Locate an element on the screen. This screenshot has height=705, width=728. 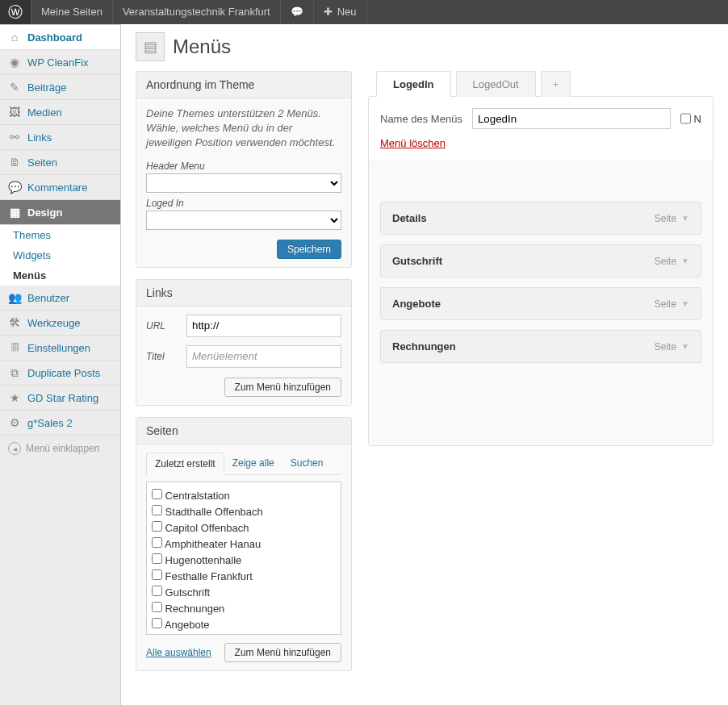
save-locations-button: Speichern is located at coordinates (309, 249).